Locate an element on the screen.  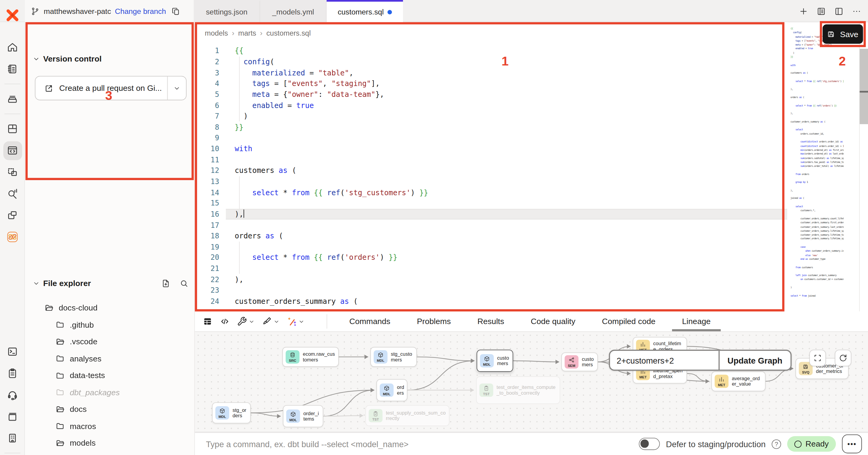
lineage-node-stg_orders: MDLstg_orders is located at coordinates (231, 413).